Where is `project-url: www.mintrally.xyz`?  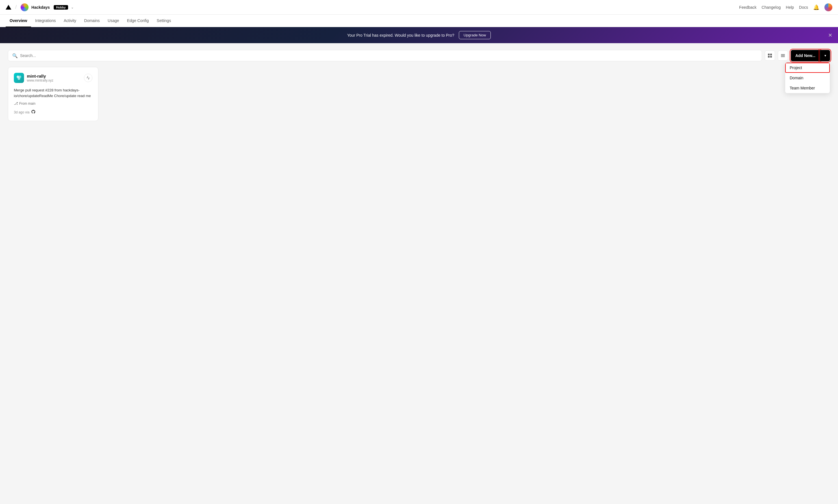
project-url: www.mintrally.xyz is located at coordinates (40, 80).